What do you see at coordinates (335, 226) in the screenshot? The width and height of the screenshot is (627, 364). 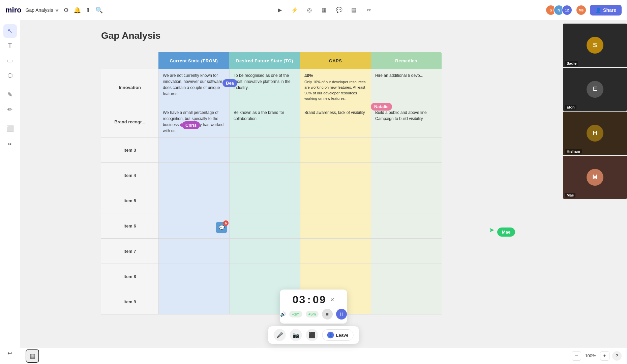 I see `cell-6-gaps` at bounding box center [335, 226].